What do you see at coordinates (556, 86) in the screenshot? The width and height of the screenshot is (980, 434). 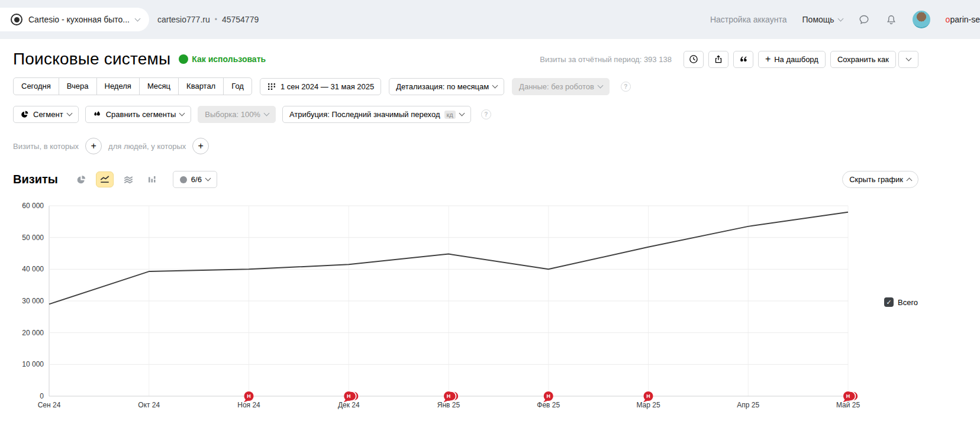 I see `data-mode-label: Данные: без роботов` at bounding box center [556, 86].